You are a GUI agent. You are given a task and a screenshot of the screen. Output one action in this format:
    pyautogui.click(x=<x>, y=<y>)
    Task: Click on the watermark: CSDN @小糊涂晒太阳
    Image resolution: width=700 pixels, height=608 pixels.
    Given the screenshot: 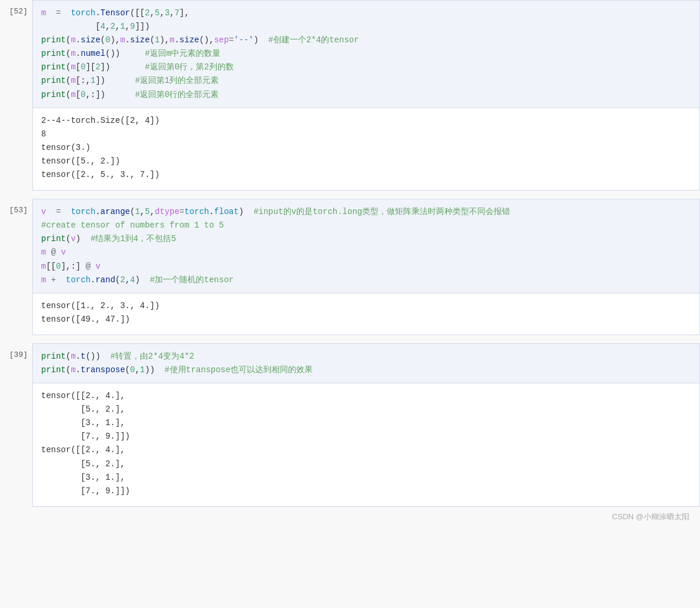 What is the action you would take?
    pyautogui.click(x=350, y=517)
    